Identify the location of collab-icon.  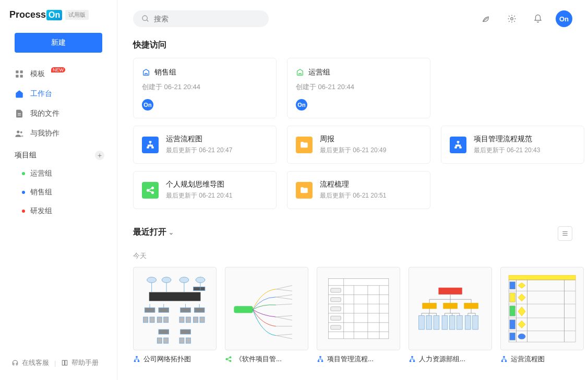
(19, 133).